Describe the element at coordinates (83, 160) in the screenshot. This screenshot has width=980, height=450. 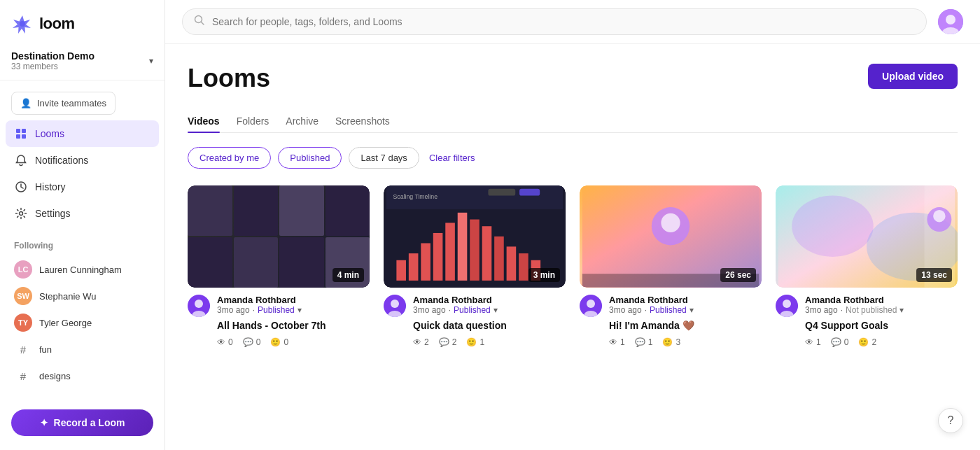
I see `sidebar-item-notifications: Notifications` at that location.